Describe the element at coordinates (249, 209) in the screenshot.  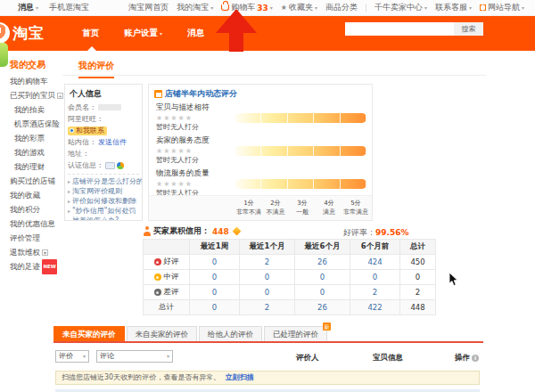
I see `scale-1: 1分非常不满` at that location.